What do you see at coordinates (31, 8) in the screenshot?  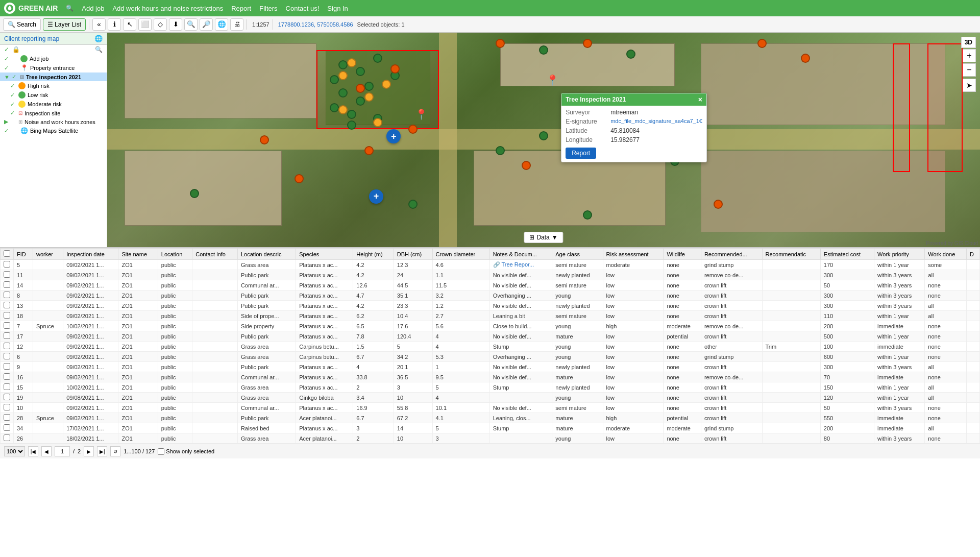 I see `logo: GREEN AIR` at bounding box center [31, 8].